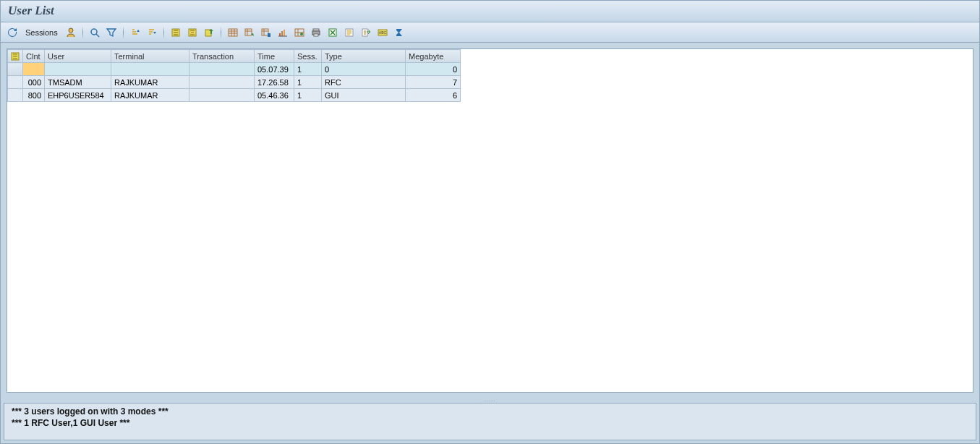  Describe the element at coordinates (364, 95) in the screenshot. I see `cell-type: GUI` at that location.